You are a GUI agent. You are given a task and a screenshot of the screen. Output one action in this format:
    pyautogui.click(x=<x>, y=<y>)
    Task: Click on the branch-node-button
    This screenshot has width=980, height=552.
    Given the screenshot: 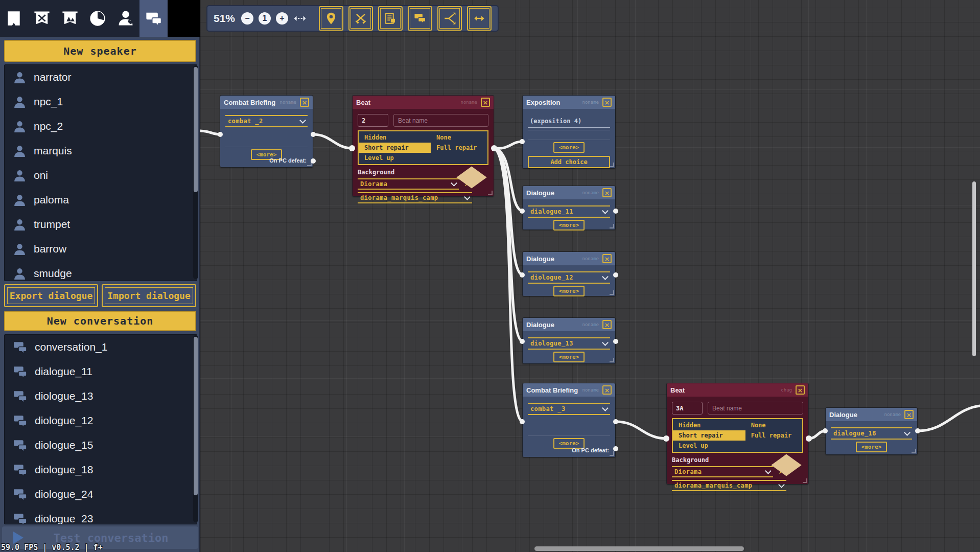 What is the action you would take?
    pyautogui.click(x=450, y=18)
    